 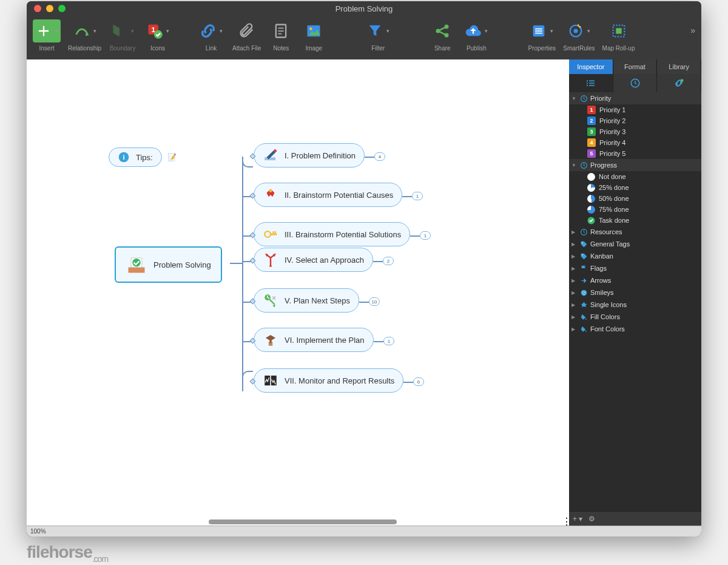 I want to click on priority-item: 3Priority 3, so click(x=635, y=132).